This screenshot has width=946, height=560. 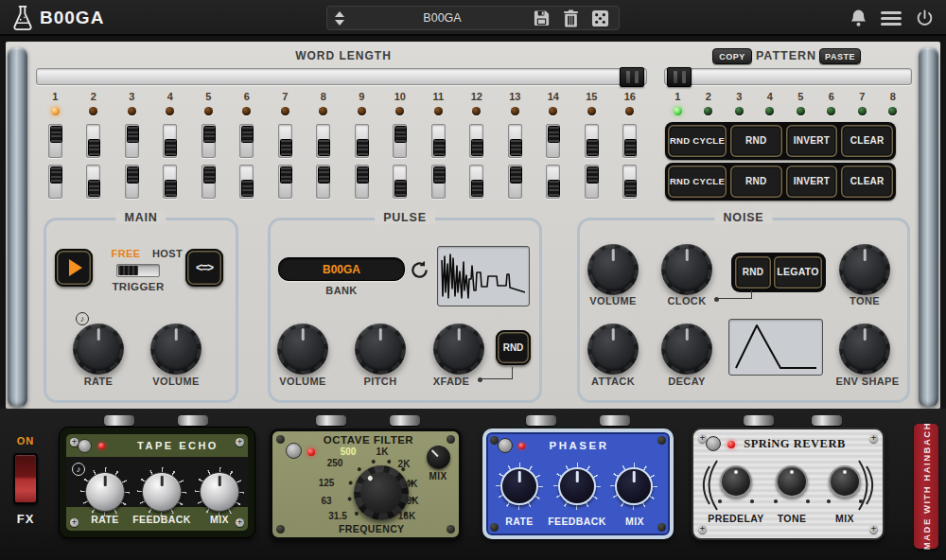 What do you see at coordinates (732, 57) in the screenshot?
I see `pattern-copy-button: COPY` at bounding box center [732, 57].